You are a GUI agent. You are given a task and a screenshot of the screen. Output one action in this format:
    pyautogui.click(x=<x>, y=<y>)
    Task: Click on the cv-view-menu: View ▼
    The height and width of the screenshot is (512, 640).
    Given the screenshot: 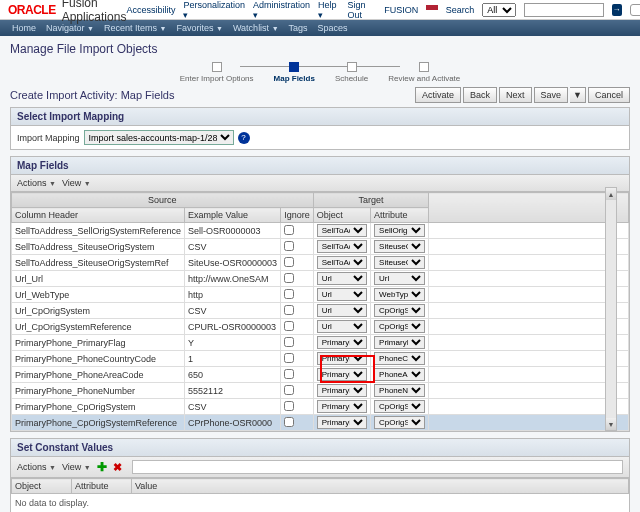 What is the action you would take?
    pyautogui.click(x=76, y=467)
    